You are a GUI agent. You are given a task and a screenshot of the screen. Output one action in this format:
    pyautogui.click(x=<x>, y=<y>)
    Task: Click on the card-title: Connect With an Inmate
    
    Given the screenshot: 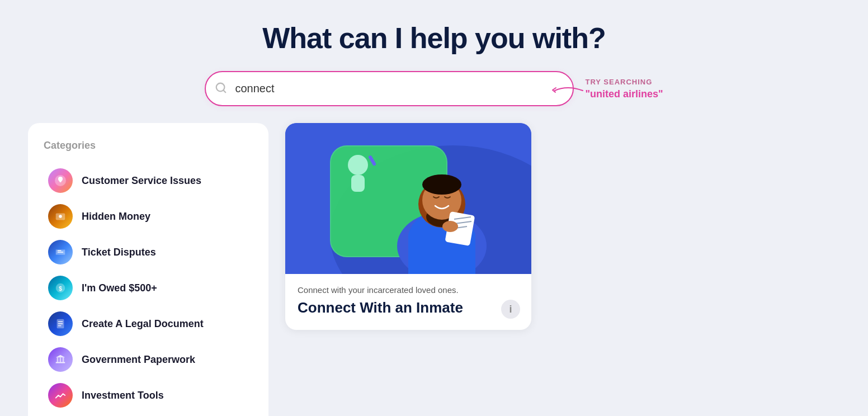 What is the action you would take?
    pyautogui.click(x=408, y=308)
    